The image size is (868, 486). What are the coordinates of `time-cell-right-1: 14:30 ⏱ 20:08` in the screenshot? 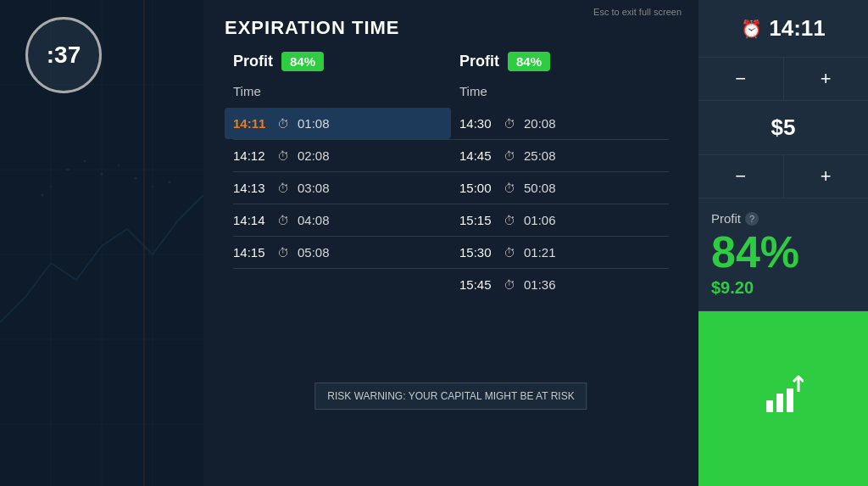 It's located at (565, 124).